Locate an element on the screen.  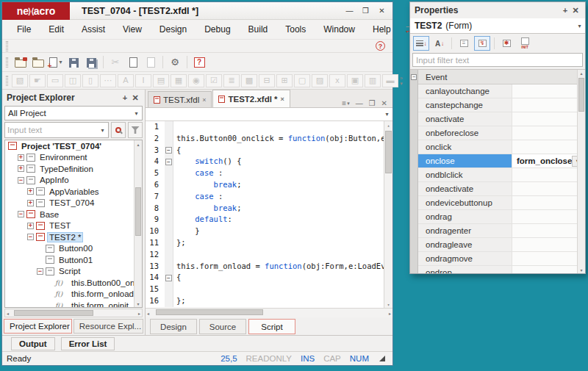
title-bar: ne⟩⟨acro TEST_0704 - [TEST2.xfdl *] — ❒ … is located at coordinates (197, 11).